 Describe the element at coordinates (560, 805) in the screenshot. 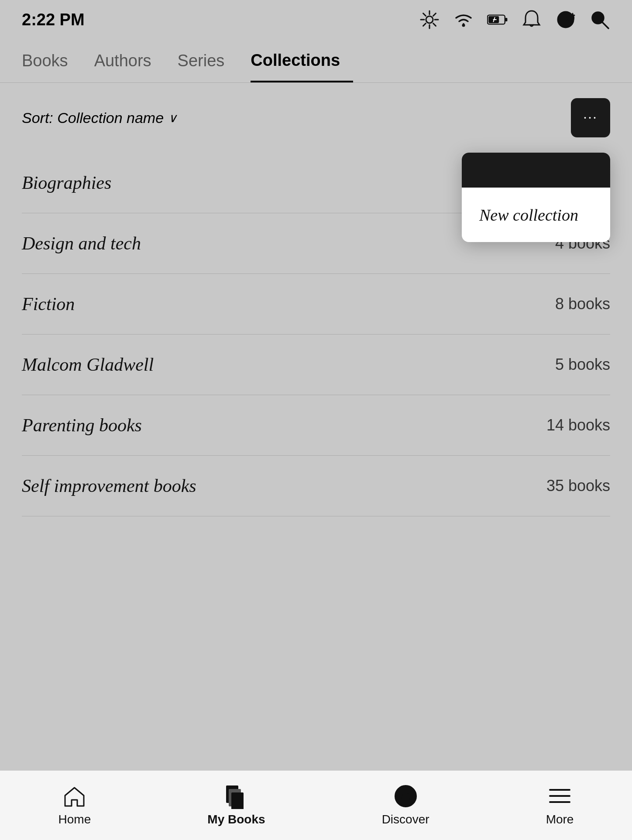

I see `bottom-nav-more: More` at that location.